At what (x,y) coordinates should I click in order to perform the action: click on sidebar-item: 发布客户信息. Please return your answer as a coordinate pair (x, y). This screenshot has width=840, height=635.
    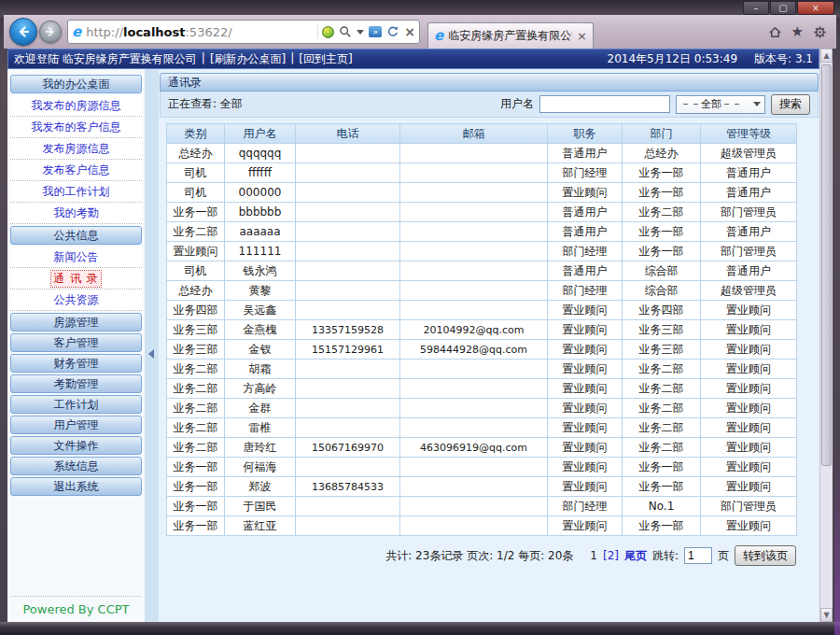
    Looking at the image, I should click on (77, 170).